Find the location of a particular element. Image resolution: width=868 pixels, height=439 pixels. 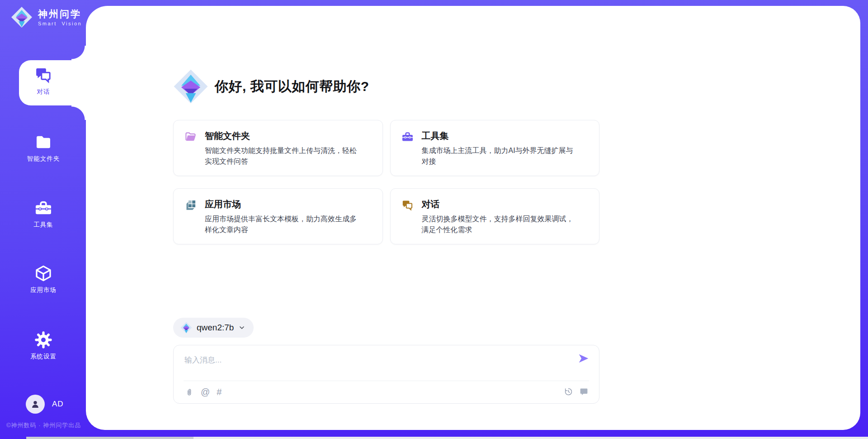

sidebar-item-label: 工具集 is located at coordinates (43, 225).